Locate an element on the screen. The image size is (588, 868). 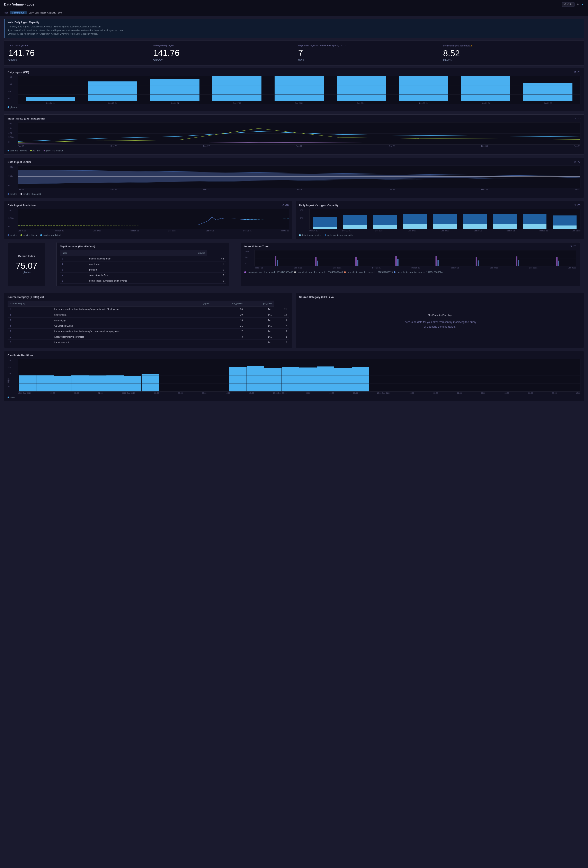
table-row: 6 Labs/Kubernetesv2/core/falco 3 141 2 is located at coordinates (148, 337).